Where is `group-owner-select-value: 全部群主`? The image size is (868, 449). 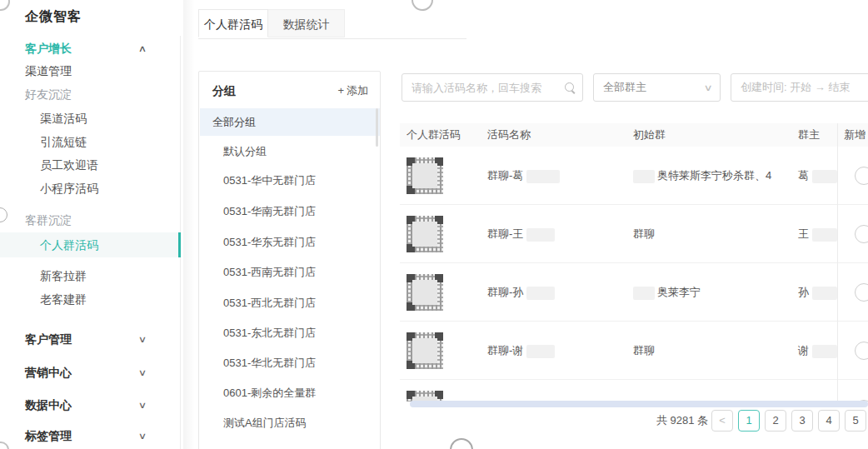 group-owner-select-value: 全部群主 is located at coordinates (620, 87).